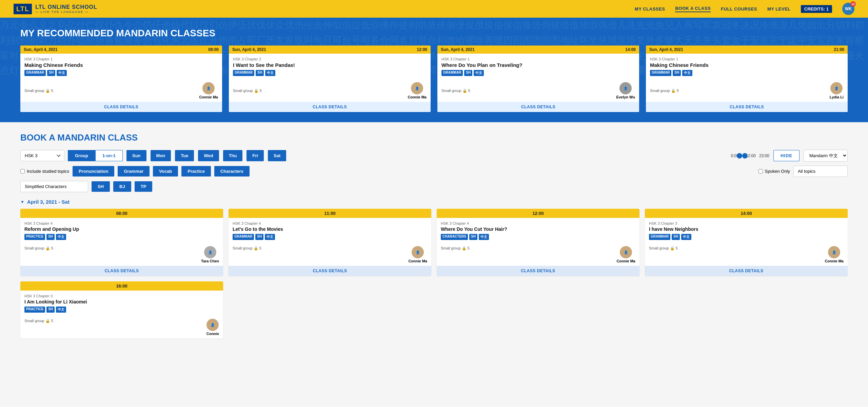 The width and height of the screenshot is (868, 407). What do you see at coordinates (95, 155) in the screenshot?
I see `group-toggle: Group 1-on-1` at bounding box center [95, 155].